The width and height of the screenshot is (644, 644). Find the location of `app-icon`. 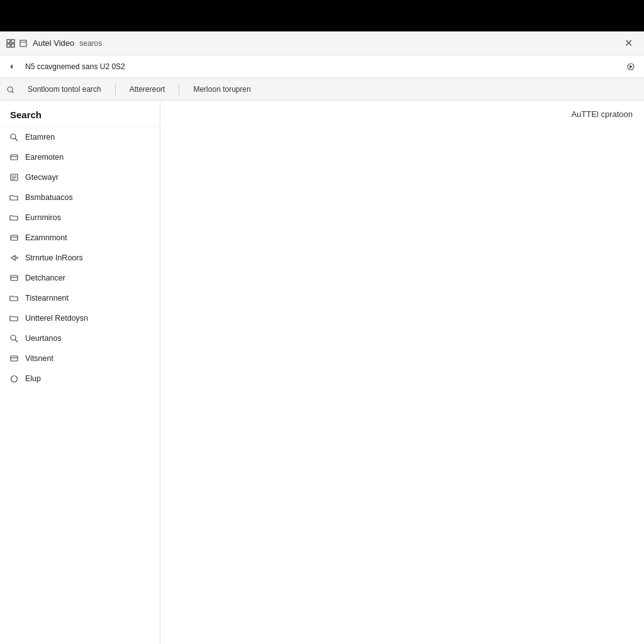

app-icon is located at coordinates (11, 43).